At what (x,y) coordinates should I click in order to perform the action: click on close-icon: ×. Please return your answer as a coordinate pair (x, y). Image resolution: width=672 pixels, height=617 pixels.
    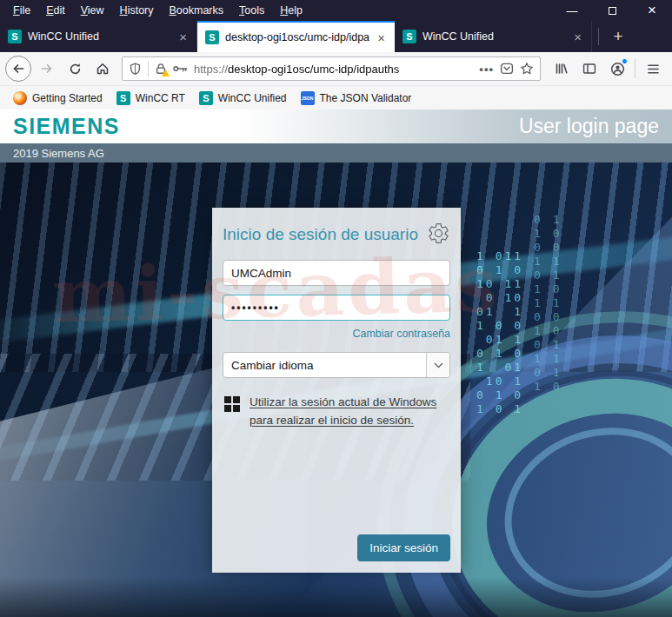
    Looking at the image, I should click on (652, 10).